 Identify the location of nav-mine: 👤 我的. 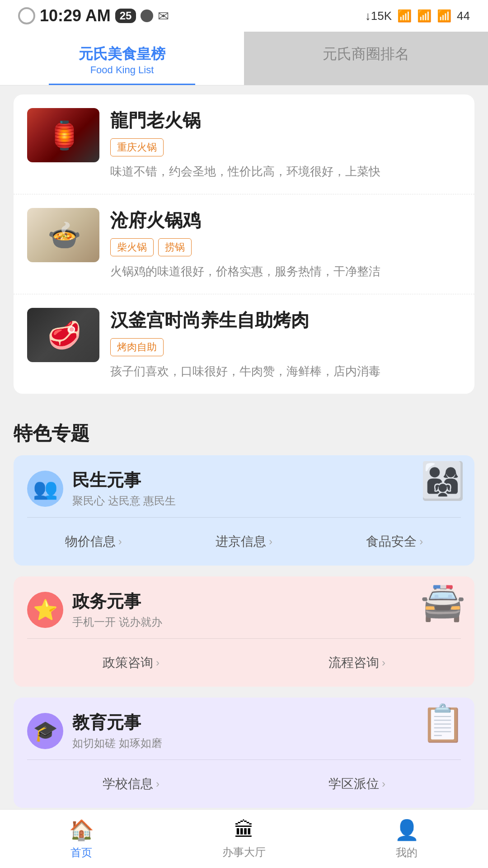
(407, 839).